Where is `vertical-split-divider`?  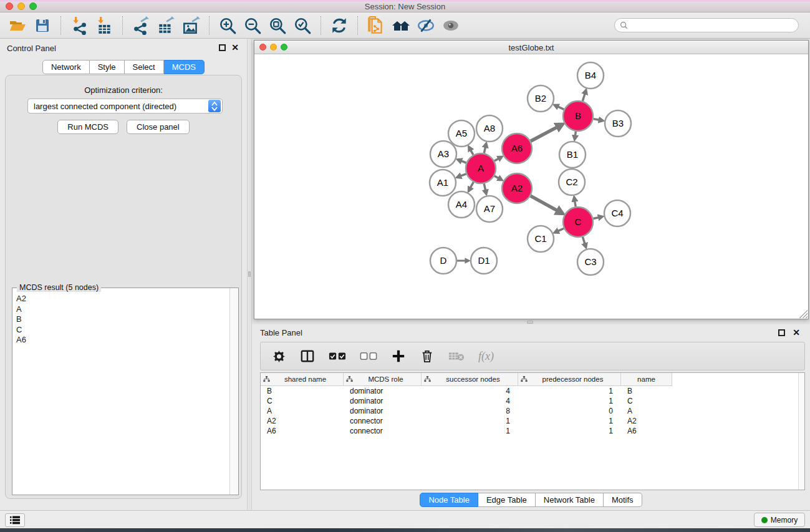 vertical-split-divider is located at coordinates (249, 274).